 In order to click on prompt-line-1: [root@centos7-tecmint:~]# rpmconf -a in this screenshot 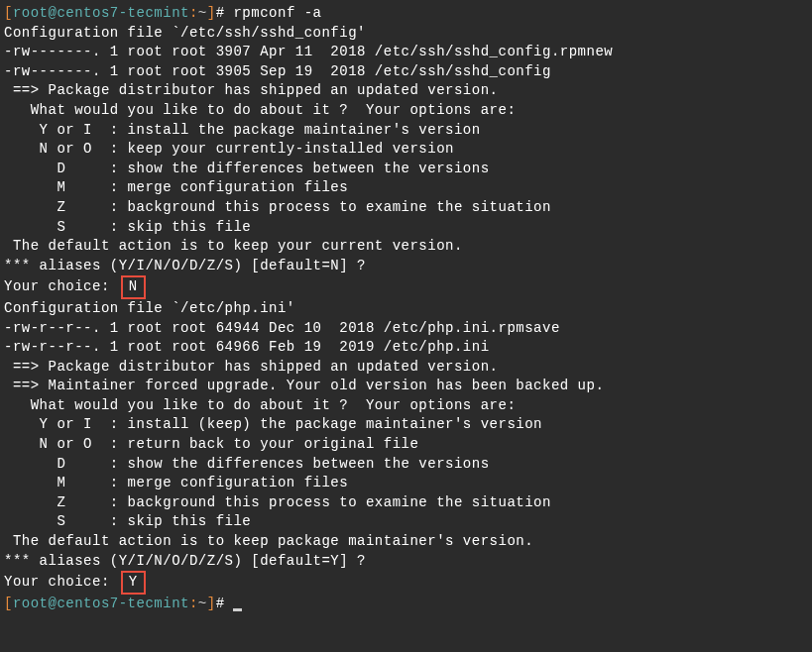, I will do `click(406, 14)`.